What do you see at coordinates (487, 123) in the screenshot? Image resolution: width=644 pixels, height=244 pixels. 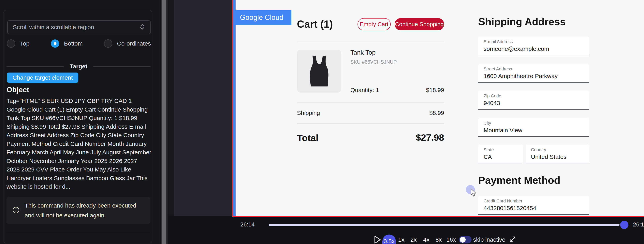 I see `city-label: City` at bounding box center [487, 123].